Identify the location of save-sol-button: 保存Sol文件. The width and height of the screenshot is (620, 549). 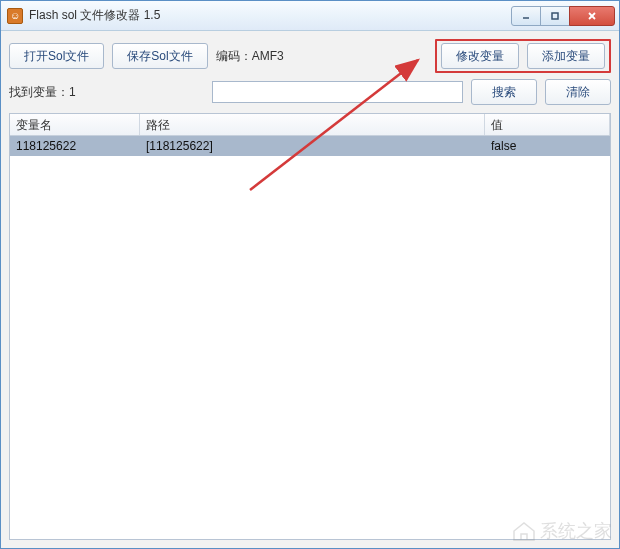
(160, 56).